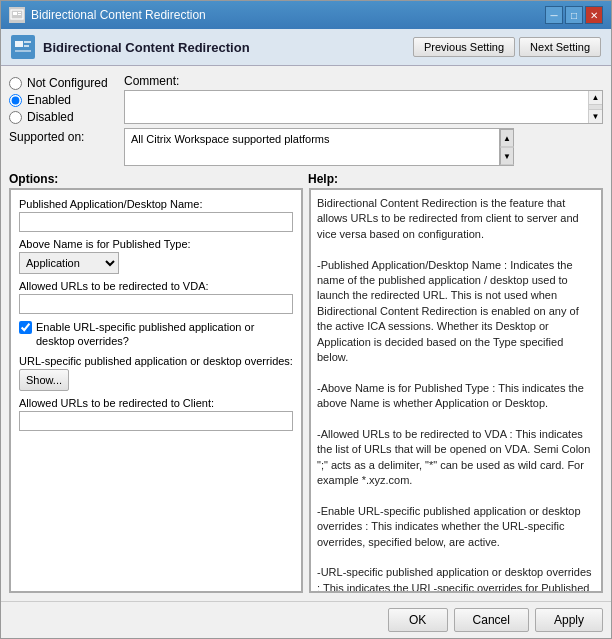  What do you see at coordinates (306, 15) in the screenshot?
I see `title-bar: Bidirectional Content Redirection ─ □ ✕` at bounding box center [306, 15].